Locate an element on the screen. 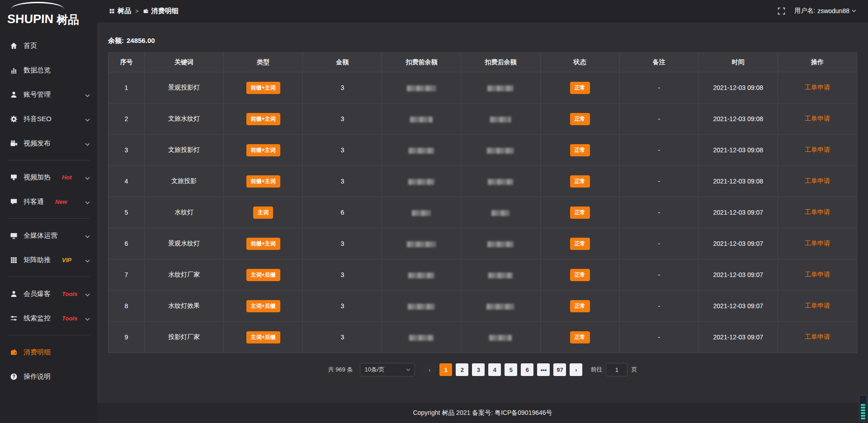 The height and width of the screenshot is (423, 868). table-row: 5水纹灯主词6正常-2021-12-03 09:07工单申请 is located at coordinates (483, 212).